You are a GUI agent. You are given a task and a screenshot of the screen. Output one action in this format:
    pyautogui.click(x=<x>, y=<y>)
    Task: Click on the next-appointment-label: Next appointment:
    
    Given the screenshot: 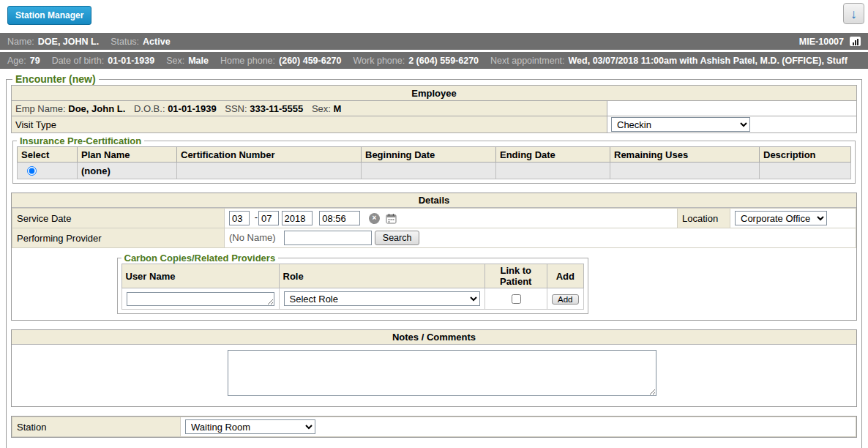 What is the action you would take?
    pyautogui.click(x=527, y=61)
    